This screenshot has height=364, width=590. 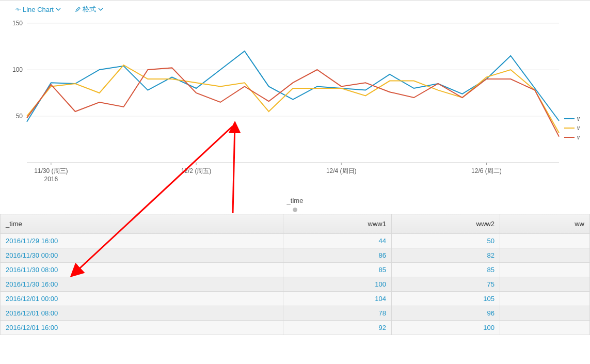 What do you see at coordinates (52, 179) in the screenshot?
I see `svg-text: 2016` at bounding box center [52, 179].